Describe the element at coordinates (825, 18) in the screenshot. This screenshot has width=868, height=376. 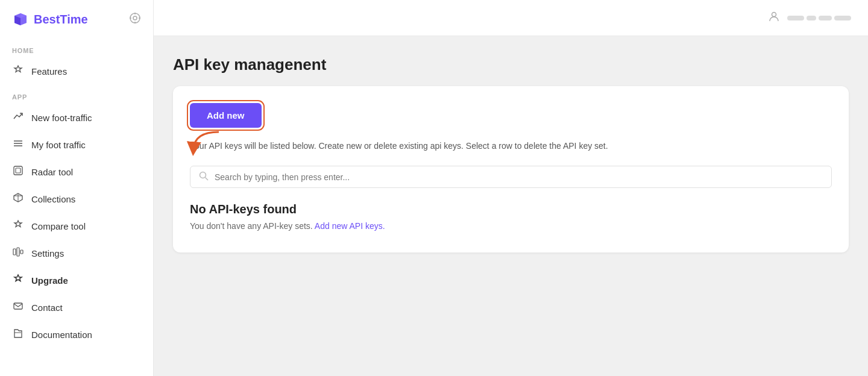
I see `dot3` at that location.